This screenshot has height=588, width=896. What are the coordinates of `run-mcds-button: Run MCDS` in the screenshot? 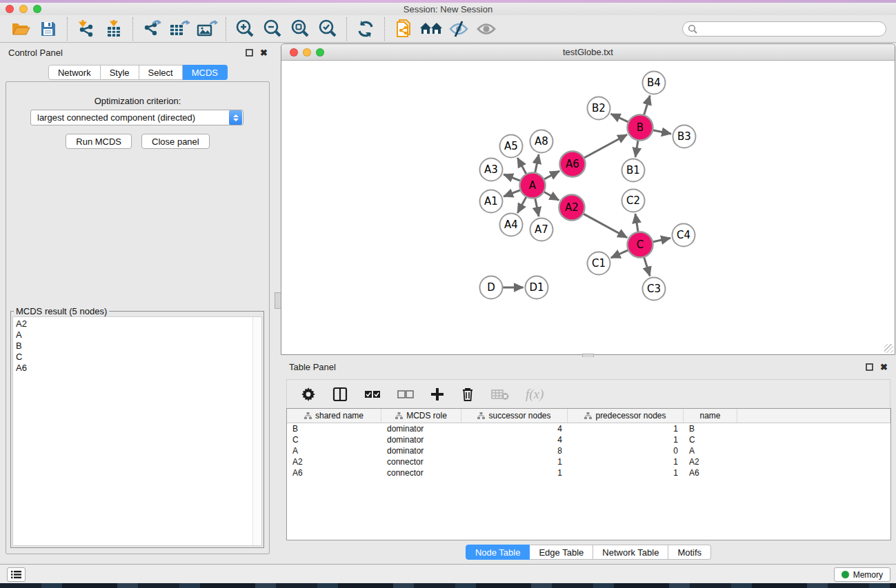 It's located at (99, 141).